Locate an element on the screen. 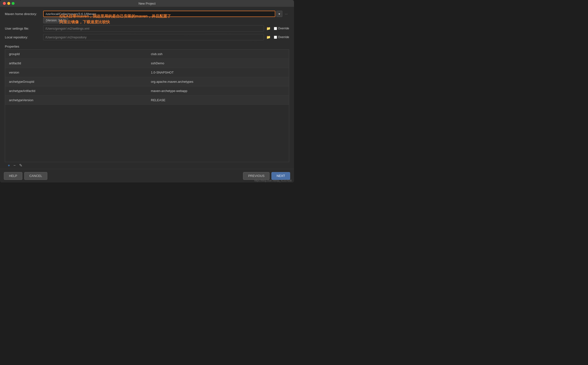  maven-home-label: Maven home directory: is located at coordinates (23, 14).